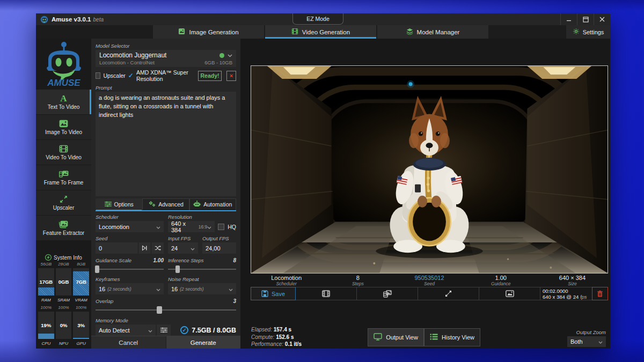 The width and height of the screenshot is (644, 362). What do you see at coordinates (117, 248) in the screenshot?
I see `seed-input: 0` at bounding box center [117, 248].